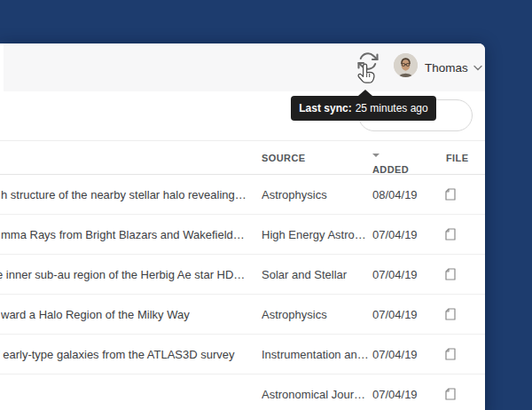  I want to click on paper-source: Instrumentation an…, so click(316, 354).